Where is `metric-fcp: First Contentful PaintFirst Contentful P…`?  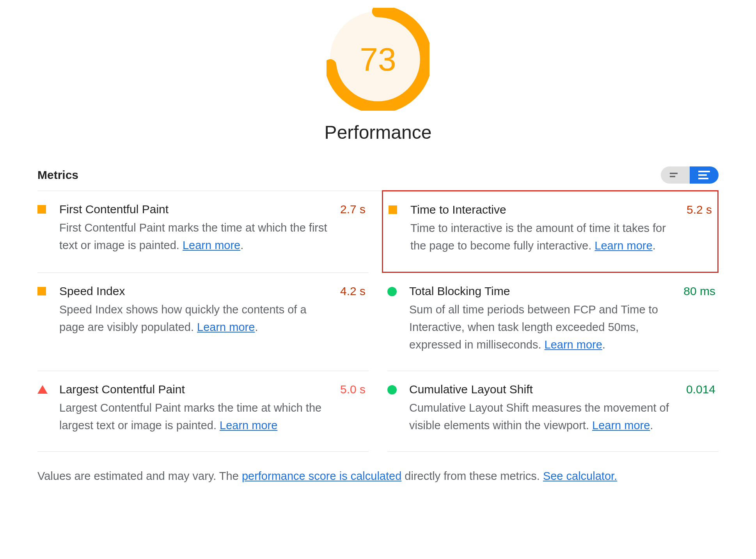
metric-fcp: First Contentful PaintFirst Contentful P… is located at coordinates (203, 232).